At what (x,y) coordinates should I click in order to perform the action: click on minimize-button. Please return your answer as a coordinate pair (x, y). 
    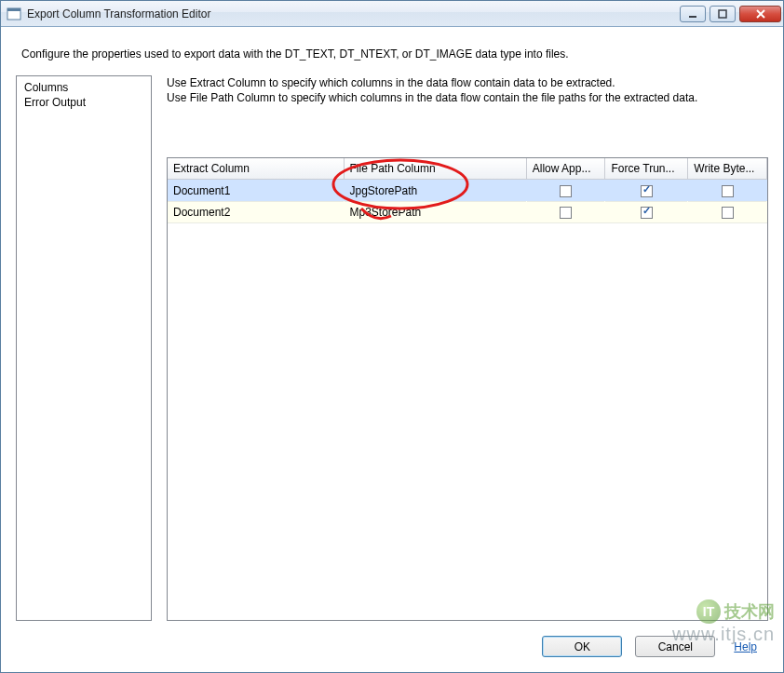
    Looking at the image, I should click on (693, 14).